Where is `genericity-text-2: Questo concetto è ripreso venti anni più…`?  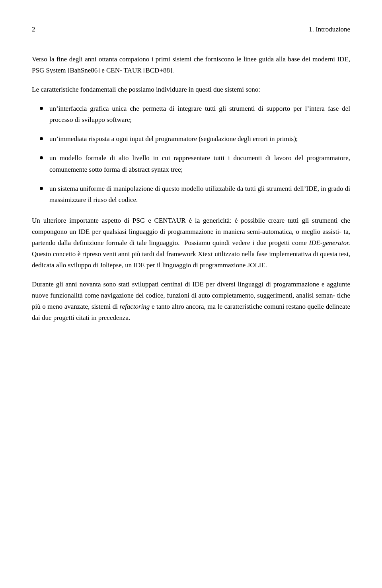
genericity-text-2: Questo concetto è ripreso venti anni più… is located at coordinates (191, 260).